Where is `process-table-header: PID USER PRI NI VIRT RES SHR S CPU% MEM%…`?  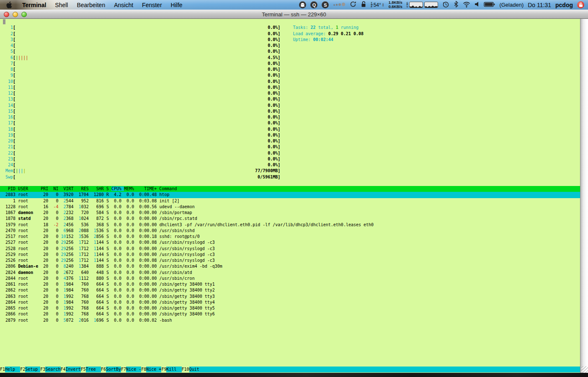
process-table-header: PID USER PRI NI VIRT RES SHR S CPU% MEM%… is located at coordinates (290, 189).